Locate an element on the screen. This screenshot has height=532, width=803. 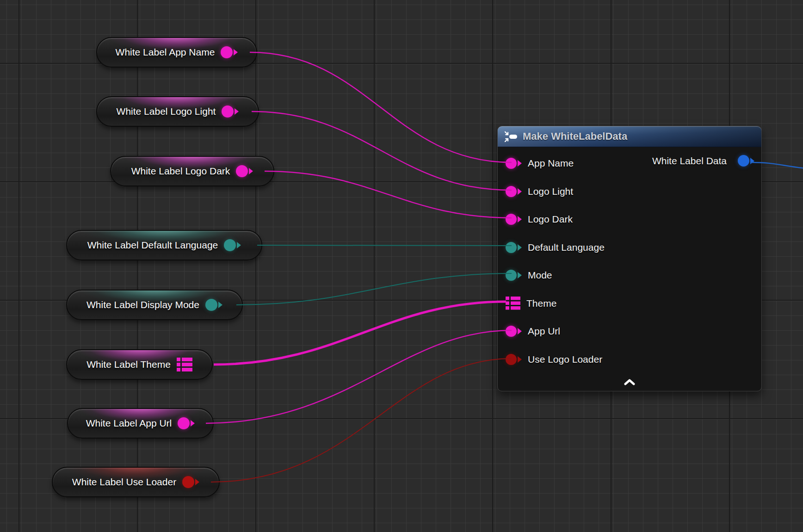
getter-label: White Label Use Loader is located at coordinates (124, 482).